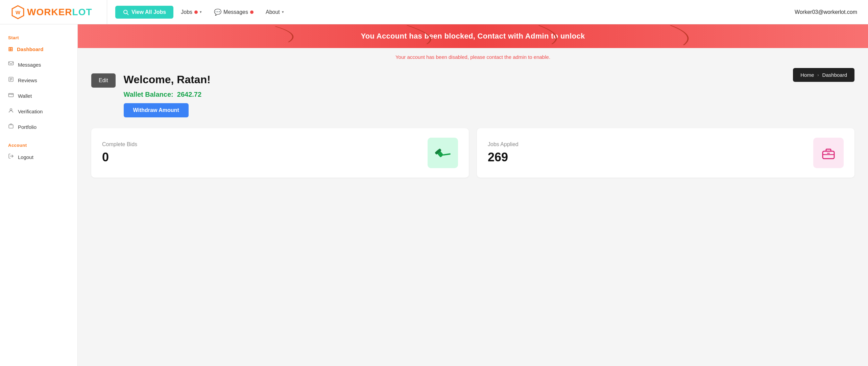  Describe the element at coordinates (11, 96) in the screenshot. I see `wallet-icon` at that location.